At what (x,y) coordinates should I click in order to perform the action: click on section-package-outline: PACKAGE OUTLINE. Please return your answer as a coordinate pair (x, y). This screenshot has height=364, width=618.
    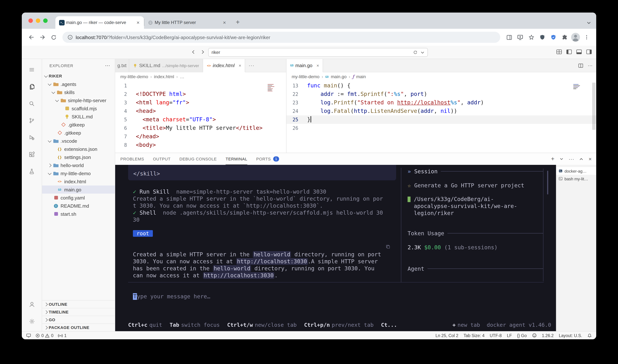
    Looking at the image, I should click on (79, 327).